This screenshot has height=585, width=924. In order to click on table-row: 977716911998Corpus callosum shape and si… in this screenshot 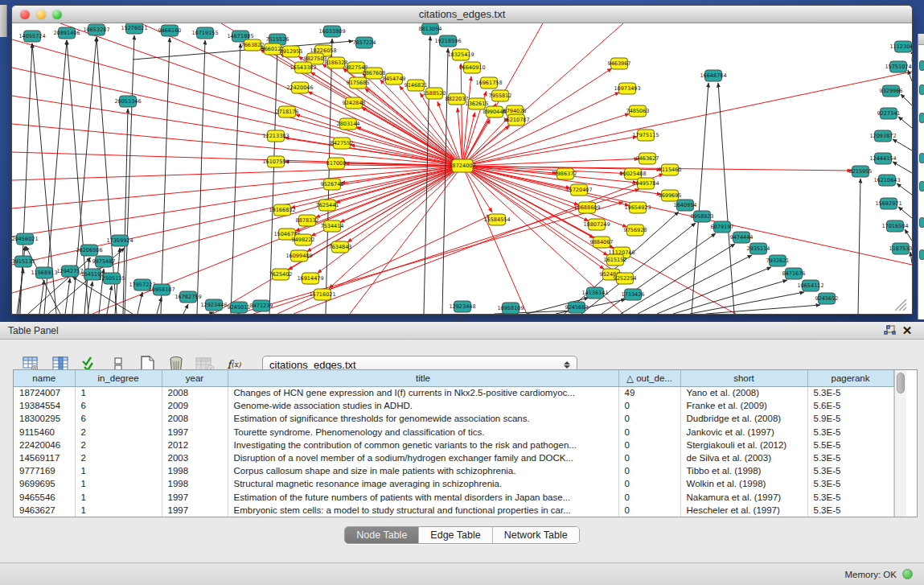, I will do `click(454, 471)`.